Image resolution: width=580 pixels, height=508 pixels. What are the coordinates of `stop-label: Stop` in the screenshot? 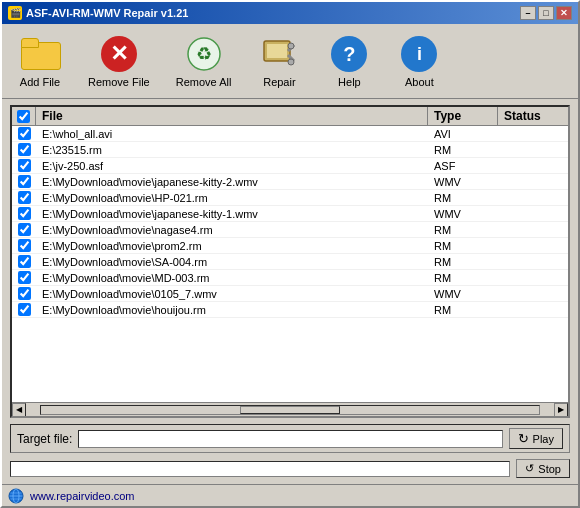 It's located at (550, 469).